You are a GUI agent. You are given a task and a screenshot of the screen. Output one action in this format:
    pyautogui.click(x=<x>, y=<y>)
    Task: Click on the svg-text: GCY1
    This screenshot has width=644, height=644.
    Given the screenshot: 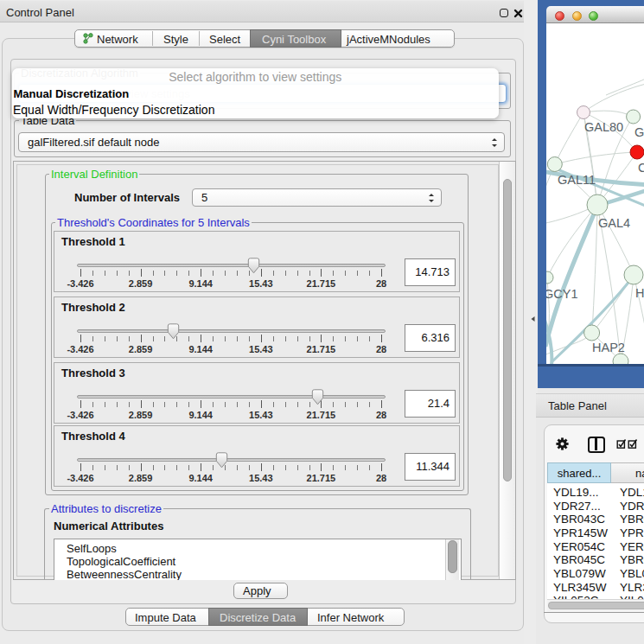 What is the action you would take?
    pyautogui.click(x=562, y=294)
    